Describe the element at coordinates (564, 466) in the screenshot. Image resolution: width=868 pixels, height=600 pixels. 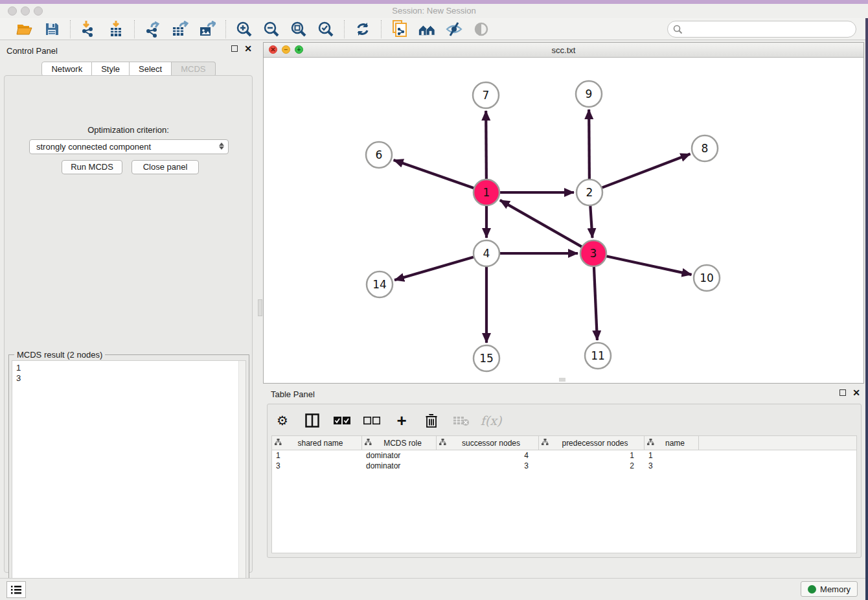
I see `table-row: 3dominator323` at that location.